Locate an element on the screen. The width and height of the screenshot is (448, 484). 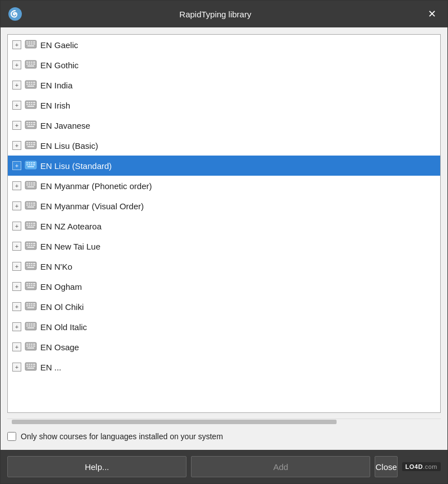
list-item: + EN Gothic is located at coordinates (224, 65).